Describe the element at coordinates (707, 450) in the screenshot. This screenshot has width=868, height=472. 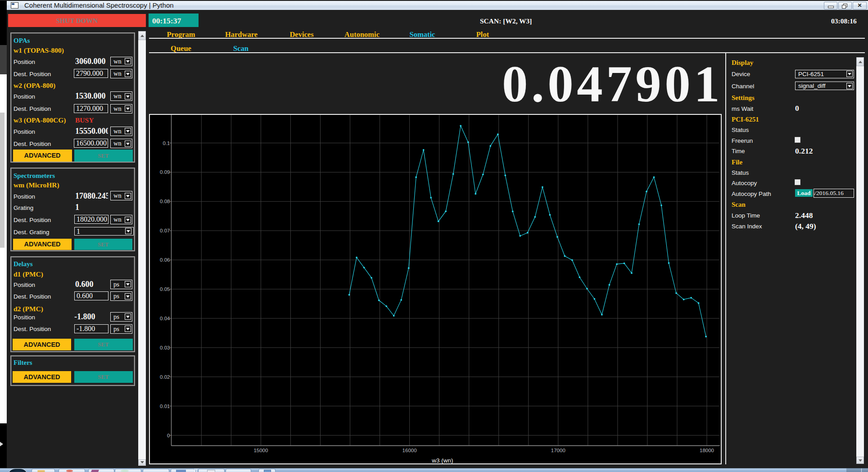
I see `svg-text: 18000` at that location.